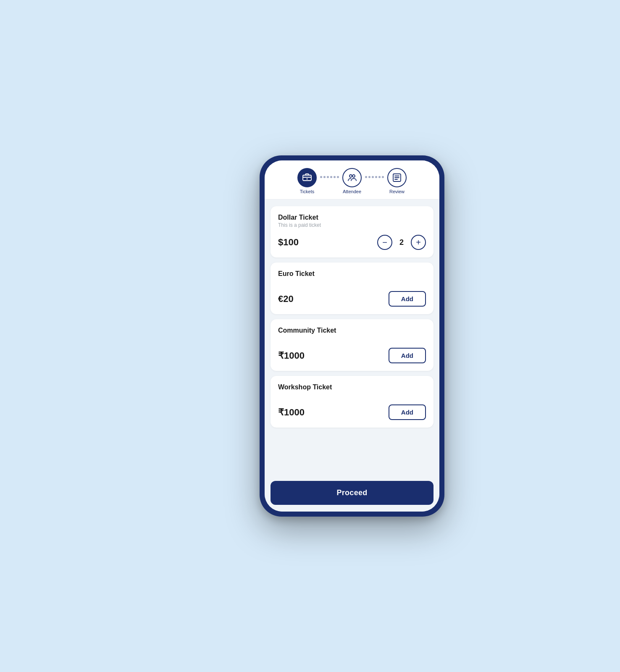 Image resolution: width=620 pixels, height=672 pixels. I want to click on step-review-label: Review, so click(397, 192).